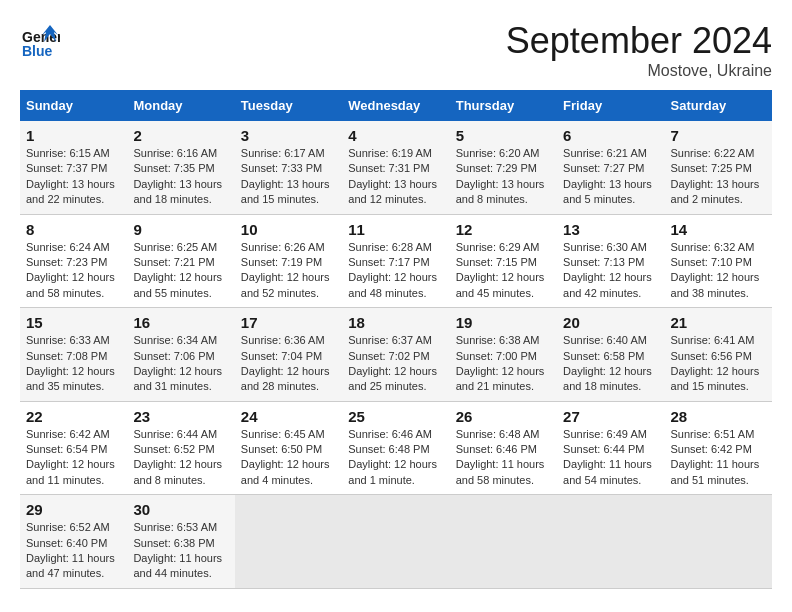 The image size is (792, 612). I want to click on day-number: 15, so click(74, 322).